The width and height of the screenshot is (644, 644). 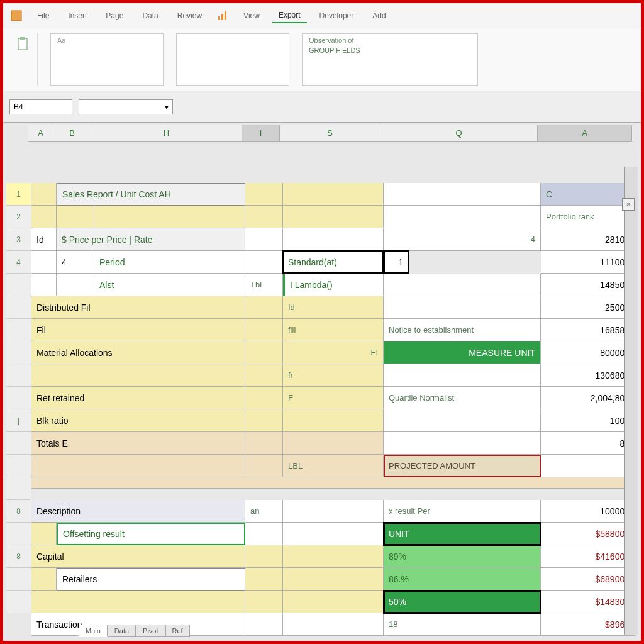 What do you see at coordinates (19, 262) in the screenshot?
I see `row-4: 4` at bounding box center [19, 262].